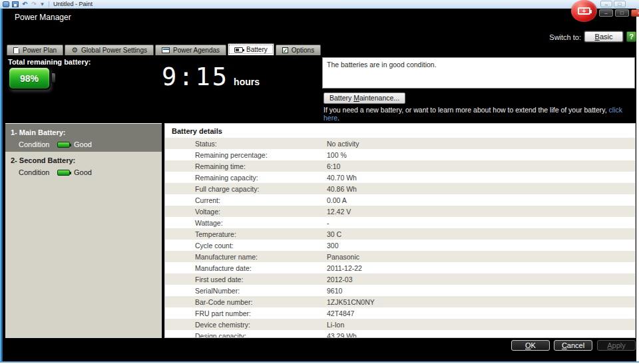 This screenshot has width=639, height=364. What do you see at coordinates (345, 268) in the screenshot?
I see `detail-value: 2011-12-22` at bounding box center [345, 268].